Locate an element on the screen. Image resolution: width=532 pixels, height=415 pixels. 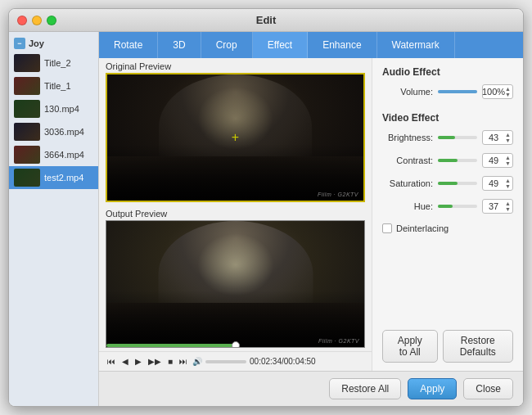
thumb-test2mp4 is located at coordinates (27, 178).